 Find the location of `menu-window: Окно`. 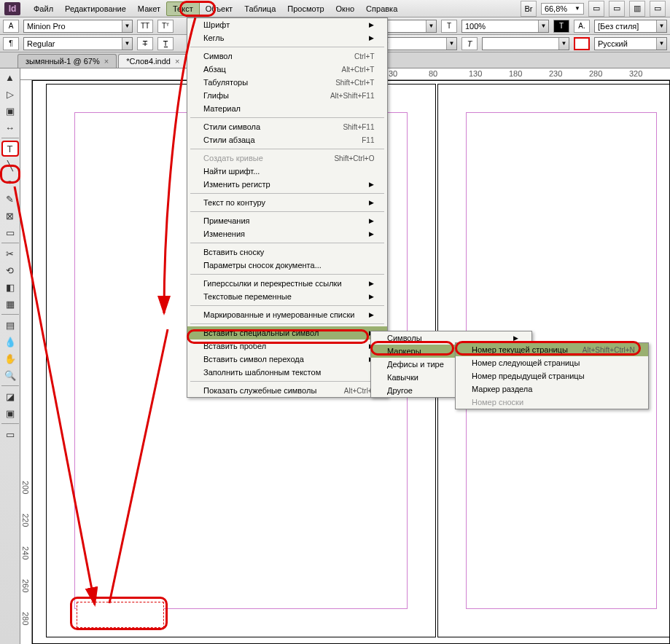

menu-window: Окно is located at coordinates (346, 9).